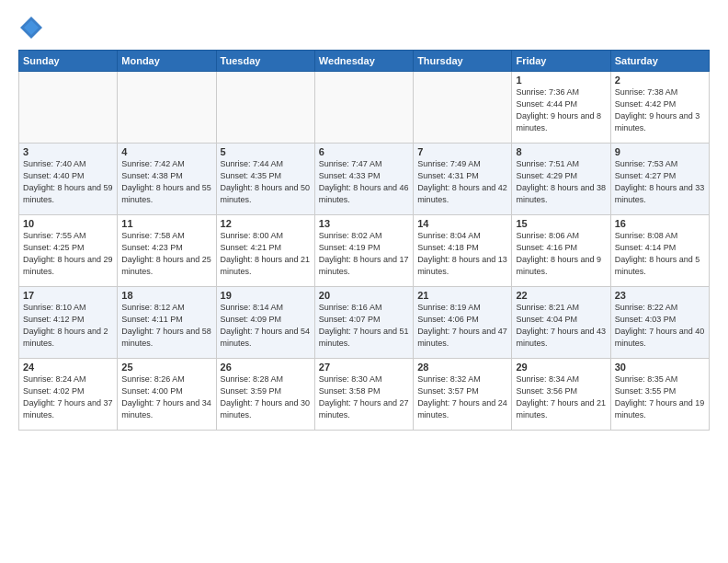 The width and height of the screenshot is (728, 563). What do you see at coordinates (561, 61) in the screenshot?
I see `weekday-header-friday: Friday` at bounding box center [561, 61].